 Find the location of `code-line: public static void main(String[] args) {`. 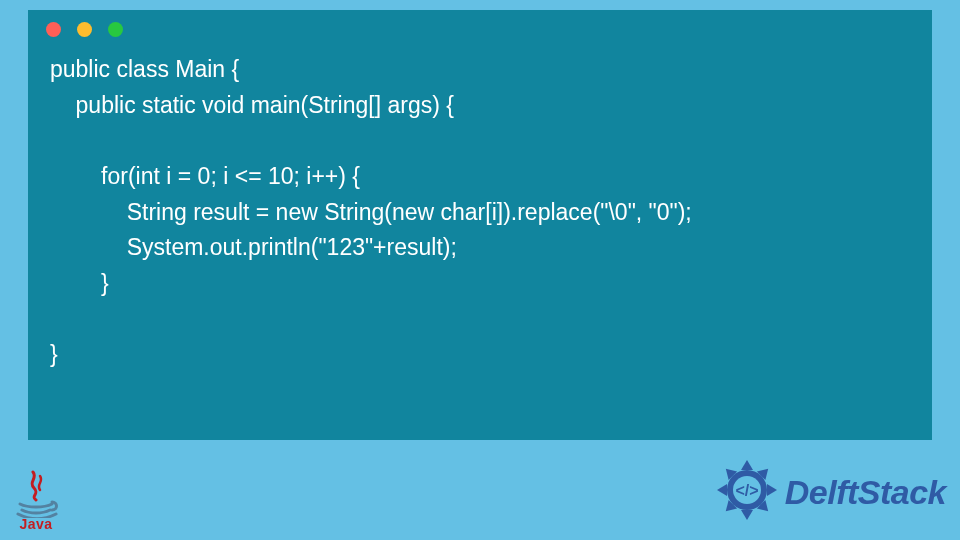

code-line: public static void main(String[] args) { is located at coordinates (252, 105).